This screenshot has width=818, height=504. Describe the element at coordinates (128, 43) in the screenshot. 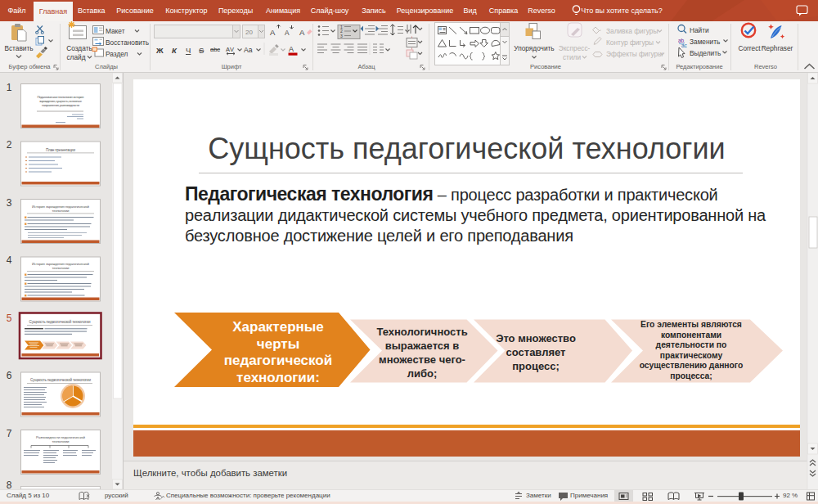

I see `svg-text: Восстановить` at that location.